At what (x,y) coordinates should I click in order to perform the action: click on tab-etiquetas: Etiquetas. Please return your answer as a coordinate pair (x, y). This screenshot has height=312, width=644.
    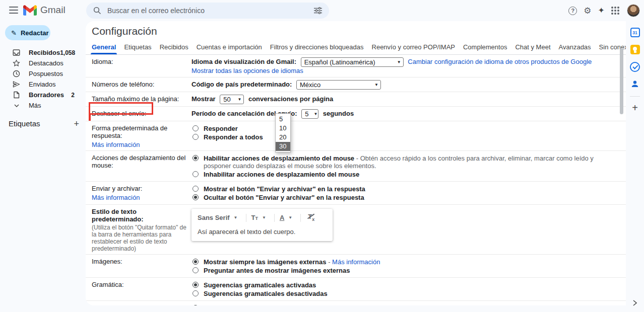
    Looking at the image, I should click on (138, 47).